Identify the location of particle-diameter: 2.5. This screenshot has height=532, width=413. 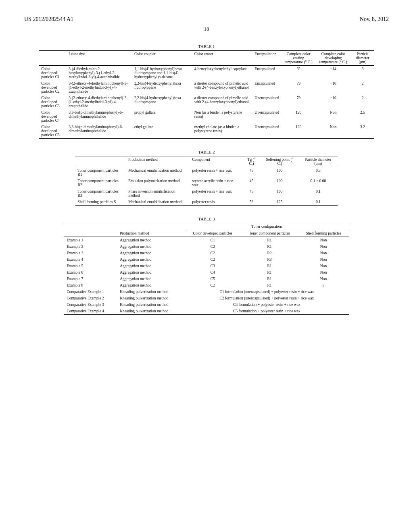
(363, 116).